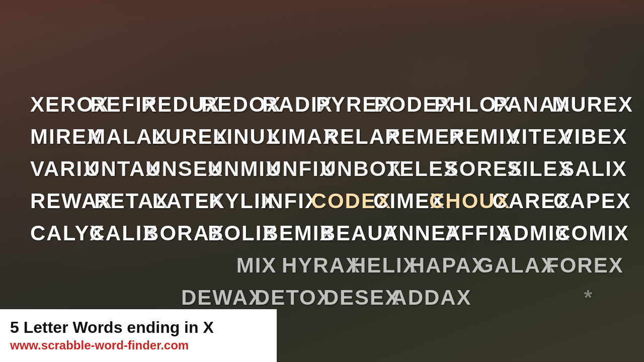 Image resolution: width=644 pixels, height=362 pixels. What do you see at coordinates (117, 233) in the screenshot?
I see `word-CALIX: CALIX` at bounding box center [117, 233].